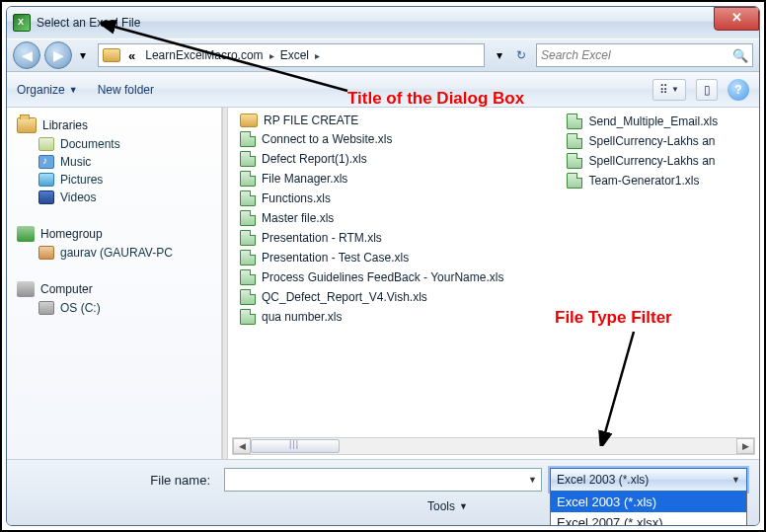 This screenshot has width=766, height=532. I want to click on filetype-filter: Excel 2003 (*.xls) ▼, so click(649, 480).